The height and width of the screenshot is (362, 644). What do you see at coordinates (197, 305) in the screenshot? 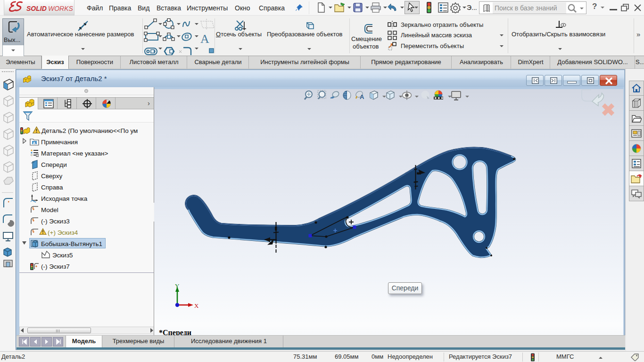
I see `svg-text: X` at bounding box center [197, 305].